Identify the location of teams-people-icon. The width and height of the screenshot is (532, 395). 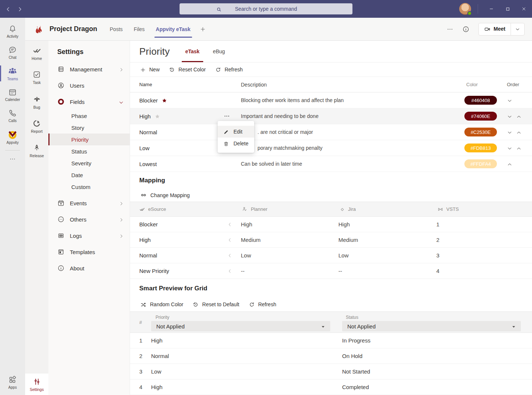
(13, 71).